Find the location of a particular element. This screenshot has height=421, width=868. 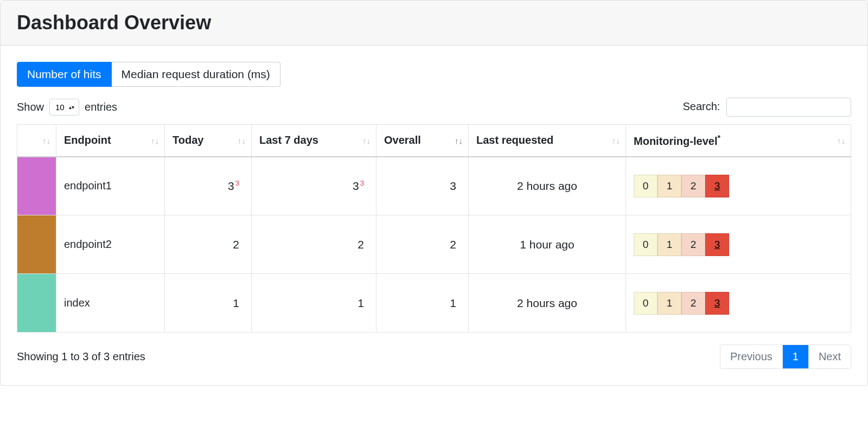

pagination: Previous 1 Next is located at coordinates (786, 357).